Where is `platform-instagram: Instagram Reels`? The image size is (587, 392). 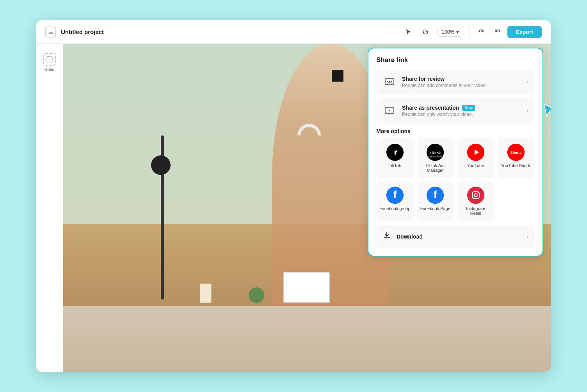 platform-instagram: Instagram Reels is located at coordinates (476, 201).